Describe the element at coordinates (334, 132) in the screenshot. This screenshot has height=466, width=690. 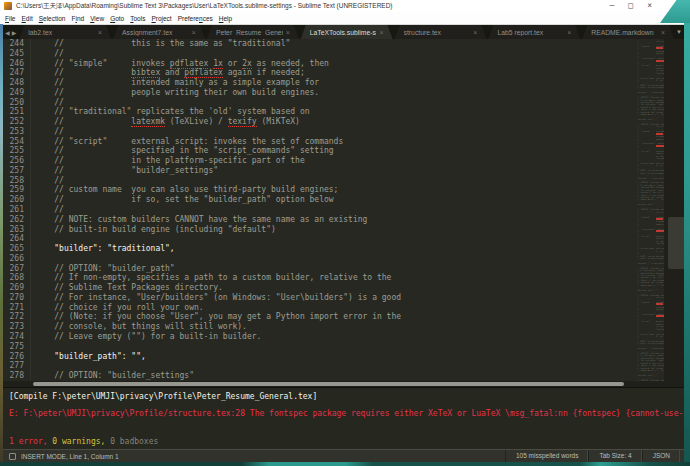
I see `code-line-253: //` at that location.